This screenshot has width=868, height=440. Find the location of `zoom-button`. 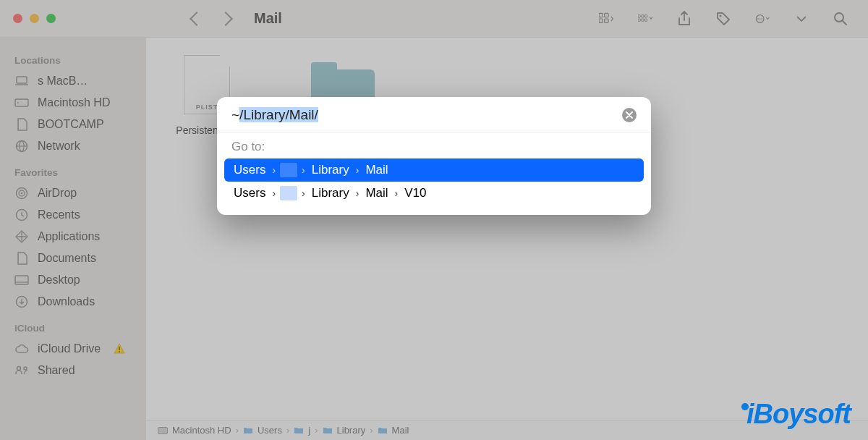

zoom-button is located at coordinates (51, 19).